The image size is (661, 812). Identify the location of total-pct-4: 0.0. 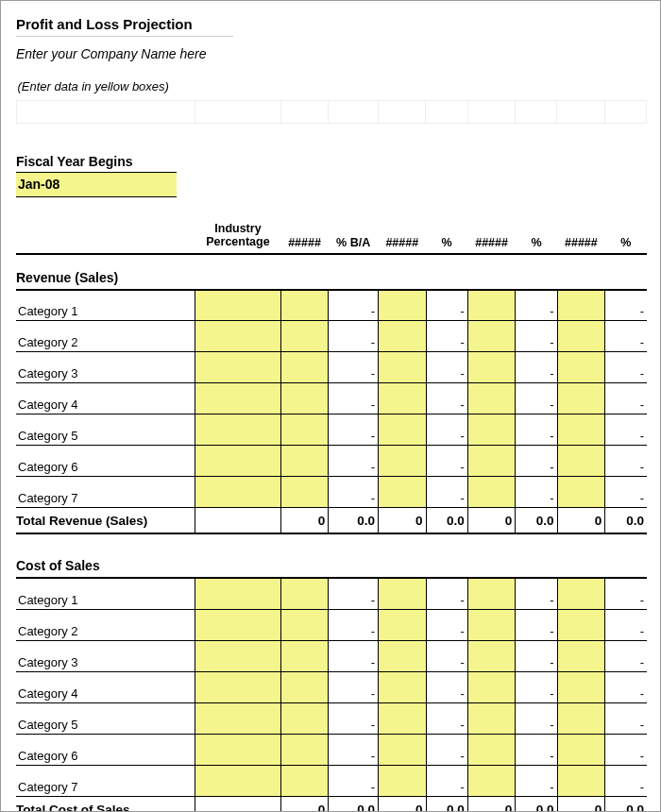
(626, 521).